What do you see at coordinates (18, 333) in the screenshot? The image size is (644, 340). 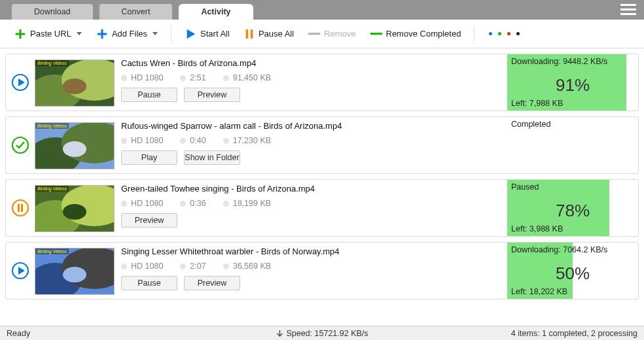 I see `status-ready: Ready` at bounding box center [18, 333].